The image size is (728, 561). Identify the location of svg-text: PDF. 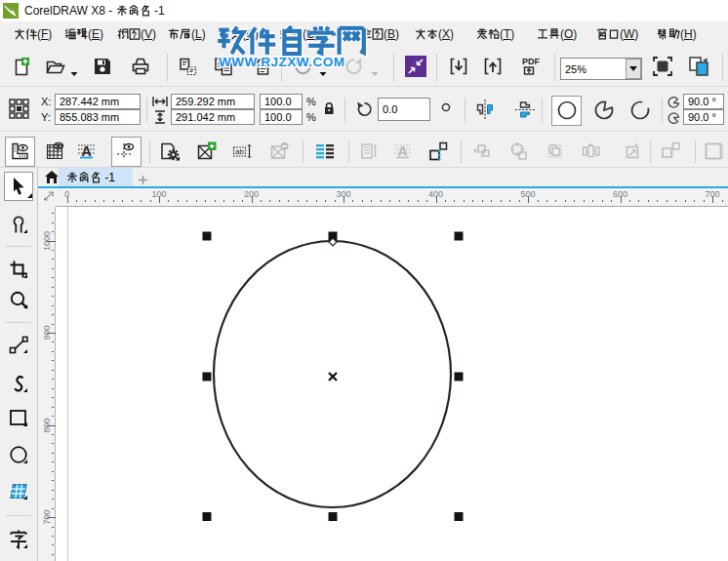
(531, 61).